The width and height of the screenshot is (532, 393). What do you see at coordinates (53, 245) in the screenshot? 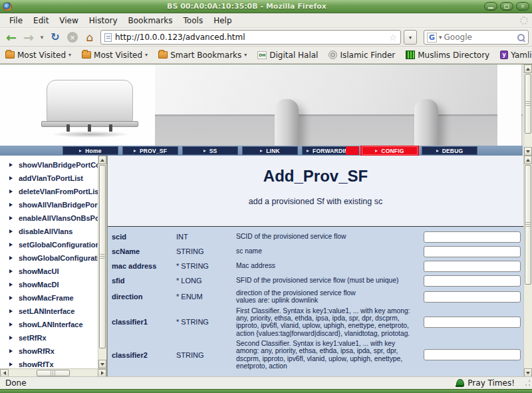
I see `sidebar-item: setGlobalConfiguration` at bounding box center [53, 245].